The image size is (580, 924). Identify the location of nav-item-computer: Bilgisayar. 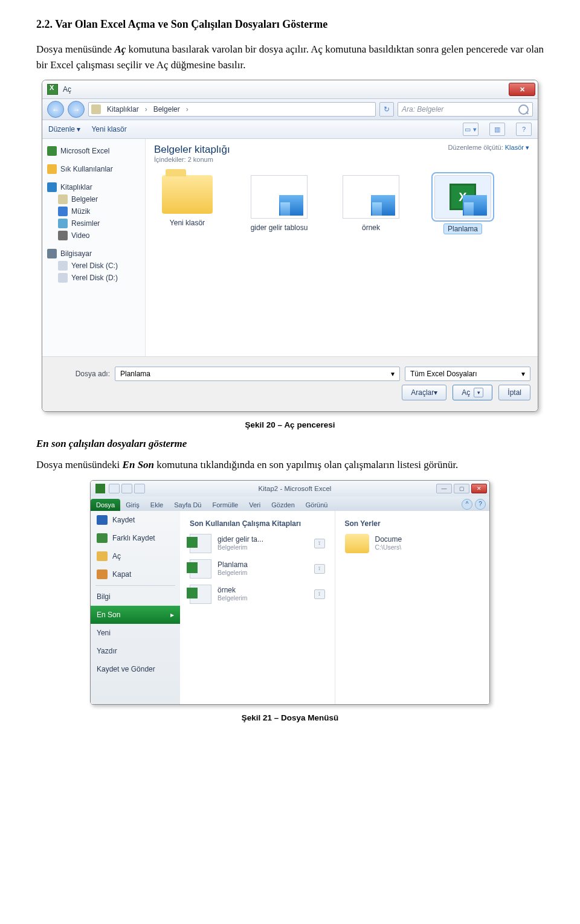
(94, 254).